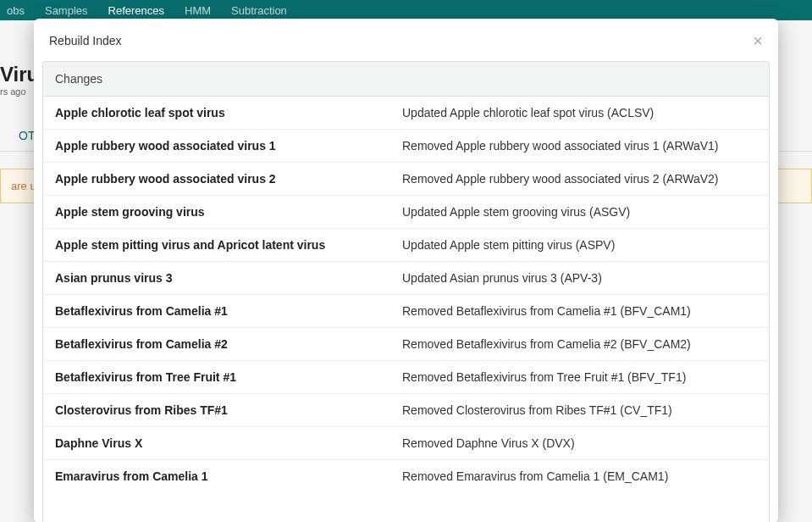 This screenshot has width=812, height=522. Describe the element at coordinates (136, 10) in the screenshot. I see `nav-references: References` at that location.